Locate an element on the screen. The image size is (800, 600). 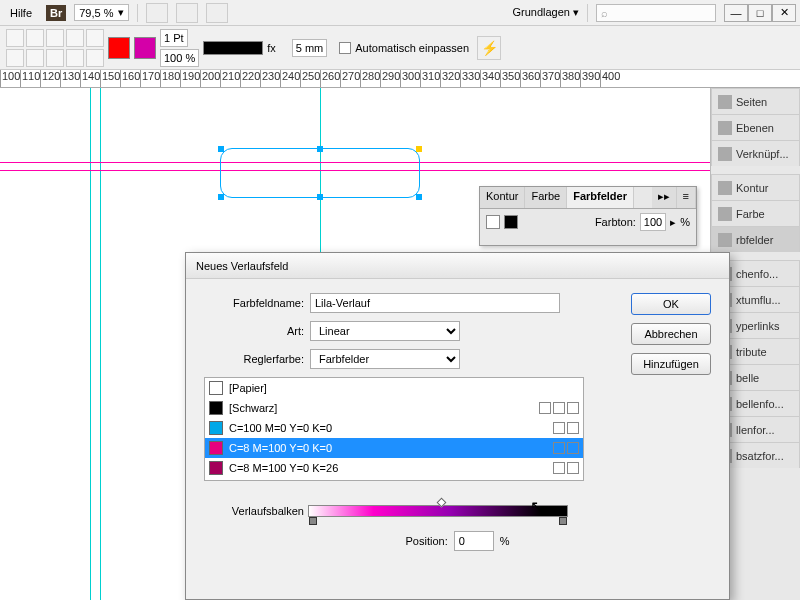
gradient-ramp is located at coordinates (438, 511).